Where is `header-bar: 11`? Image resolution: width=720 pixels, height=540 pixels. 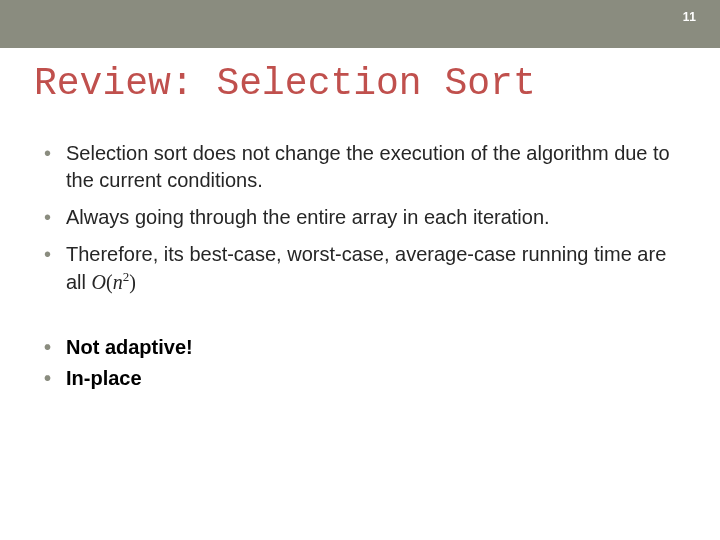 header-bar: 11 is located at coordinates (360, 24).